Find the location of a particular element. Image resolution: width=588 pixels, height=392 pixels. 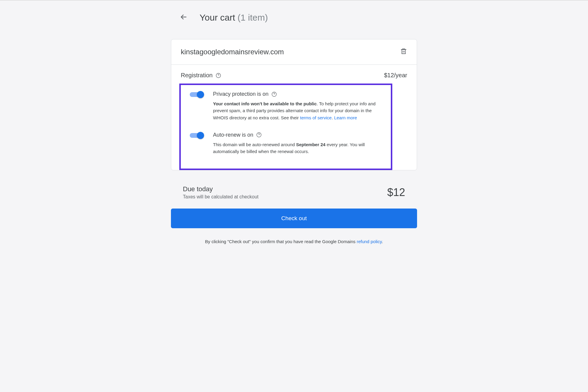

page-header: Your cart (1 item) is located at coordinates (298, 18).